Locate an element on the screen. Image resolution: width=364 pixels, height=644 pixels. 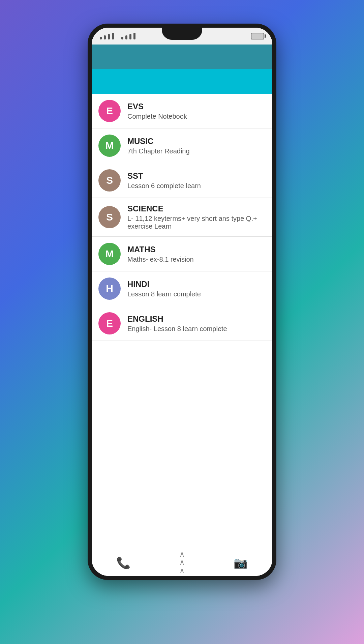
subject-task-maths: Maths- ex-8.1 revision is located at coordinates (196, 260).